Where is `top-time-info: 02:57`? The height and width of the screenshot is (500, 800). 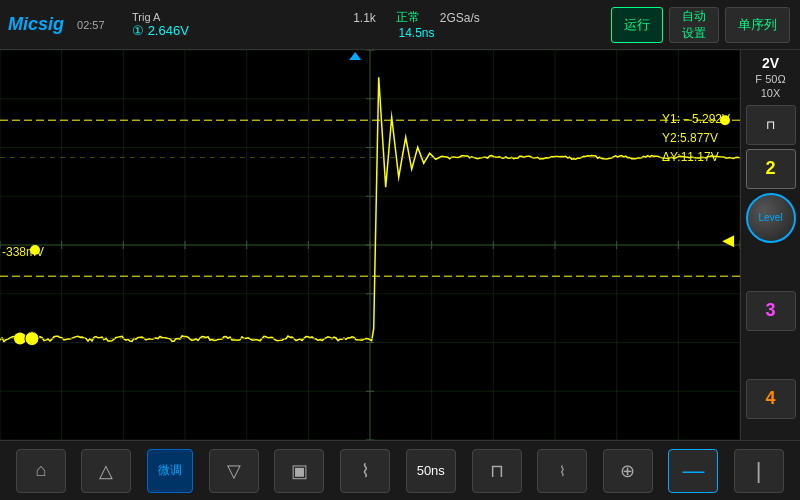 top-time-info: 02:57 is located at coordinates (97, 25).